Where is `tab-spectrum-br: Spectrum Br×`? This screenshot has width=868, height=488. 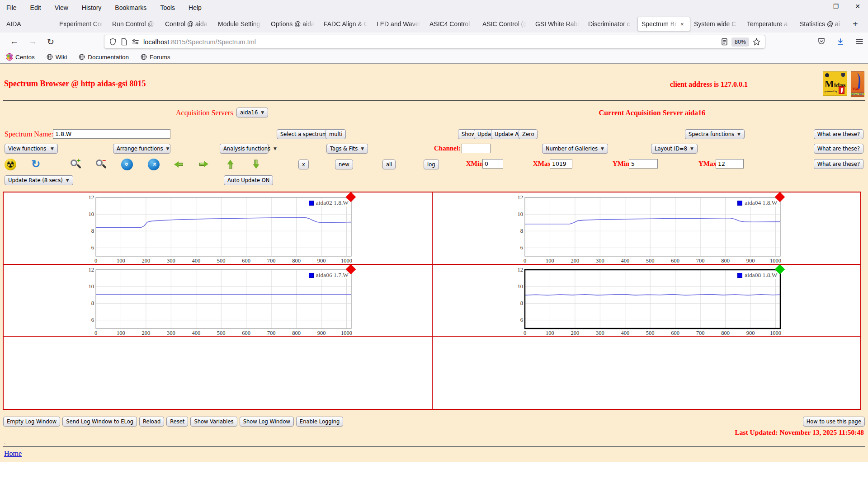 tab-spectrum-br: Spectrum Br× is located at coordinates (664, 24).